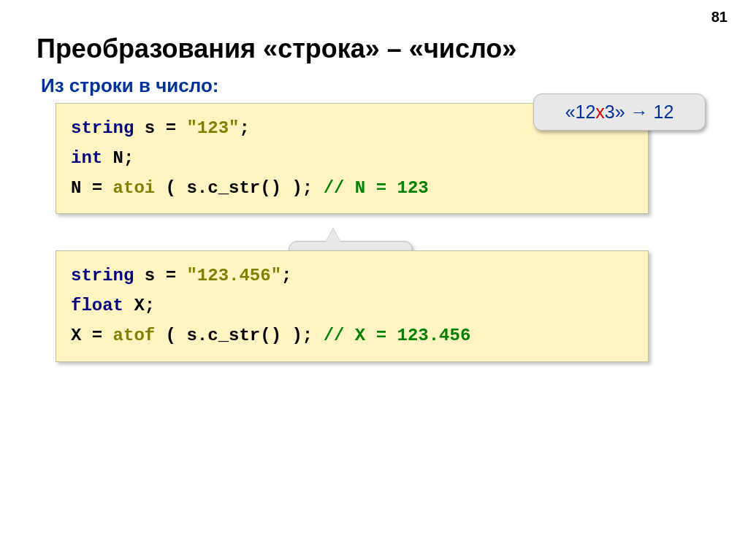  What do you see at coordinates (374, 49) in the screenshot?
I see `slide-title: Преобразования «строка» – «число»` at bounding box center [374, 49].